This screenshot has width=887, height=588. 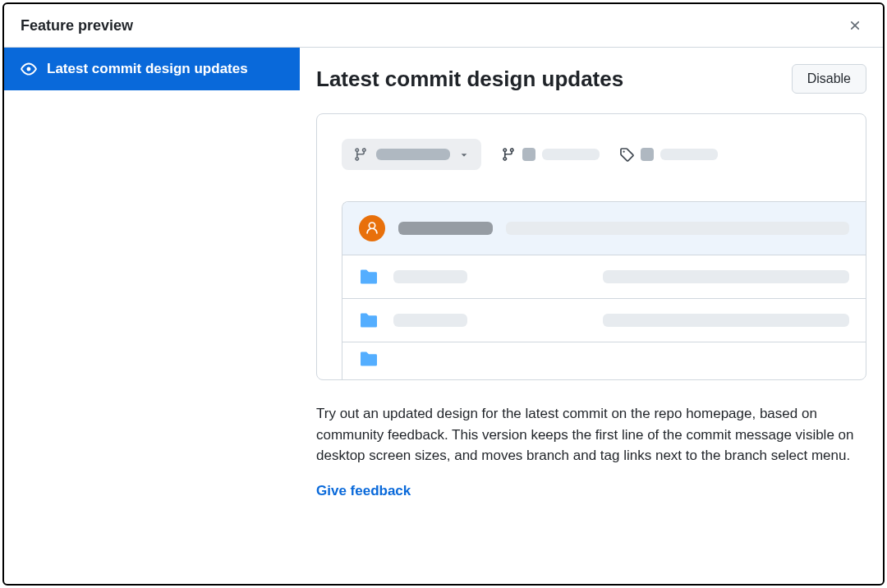 I want to click on avatar, so click(x=372, y=228).